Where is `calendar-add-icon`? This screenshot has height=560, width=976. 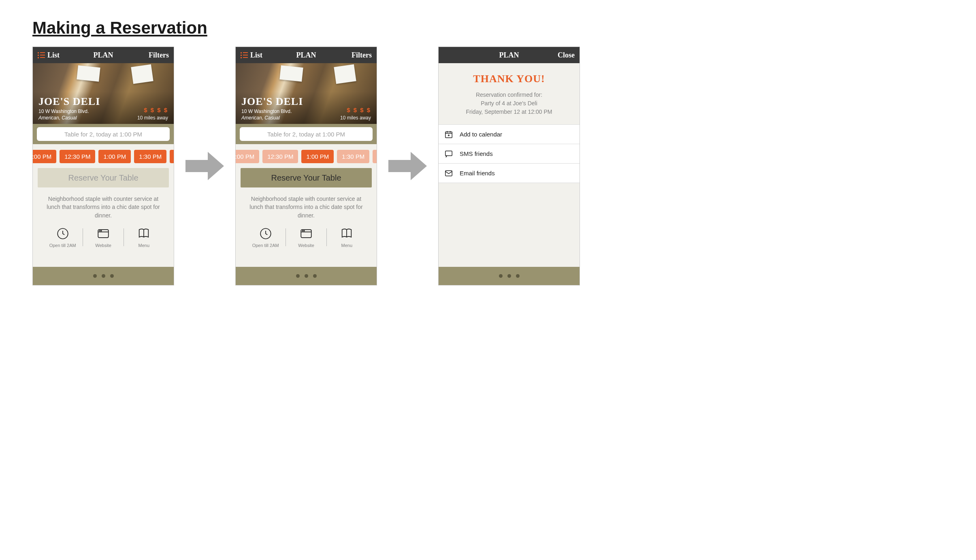 calendar-add-icon is located at coordinates (449, 134).